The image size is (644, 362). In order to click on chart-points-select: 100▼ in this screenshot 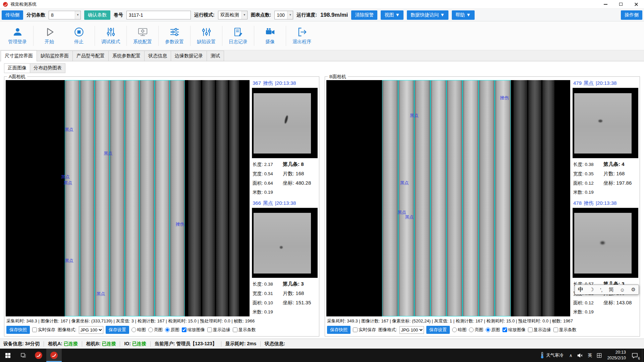, I will do `click(284, 15)`.